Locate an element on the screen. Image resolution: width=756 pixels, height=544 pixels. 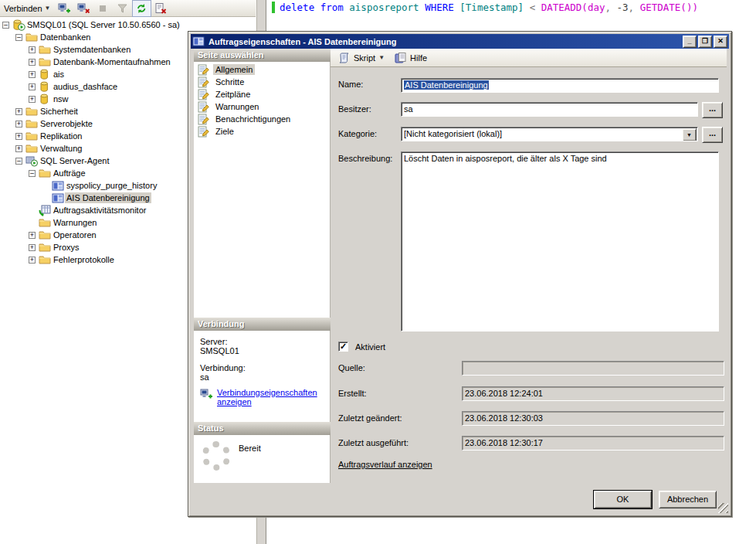
filter-icon is located at coordinates (122, 8).